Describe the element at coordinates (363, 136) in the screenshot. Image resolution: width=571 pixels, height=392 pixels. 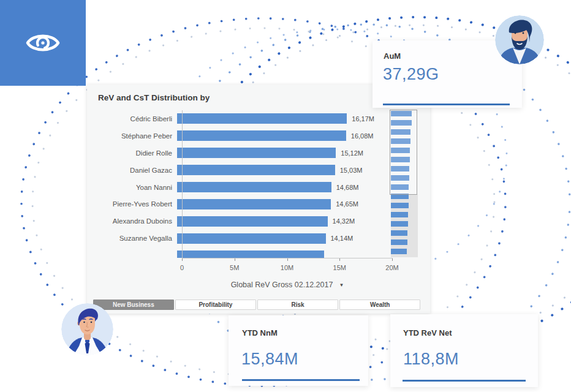
I see `chart-bar-value: 16,08M` at that location.